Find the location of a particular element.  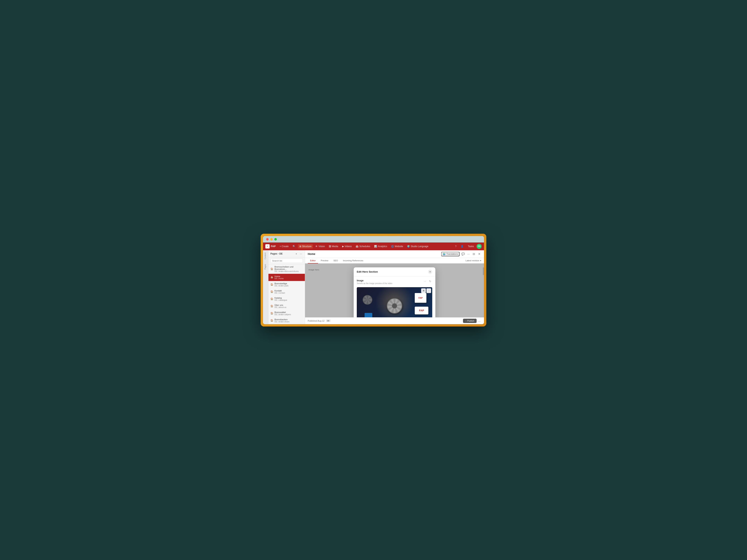

tab-seo: SEO is located at coordinates (336, 261).